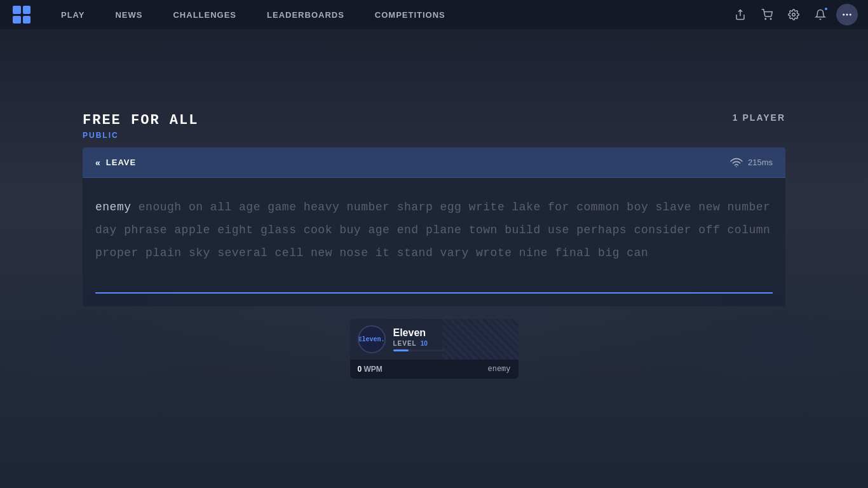 Image resolution: width=868 pixels, height=488 pixels. I want to click on level-label: LEVEL, so click(405, 343).